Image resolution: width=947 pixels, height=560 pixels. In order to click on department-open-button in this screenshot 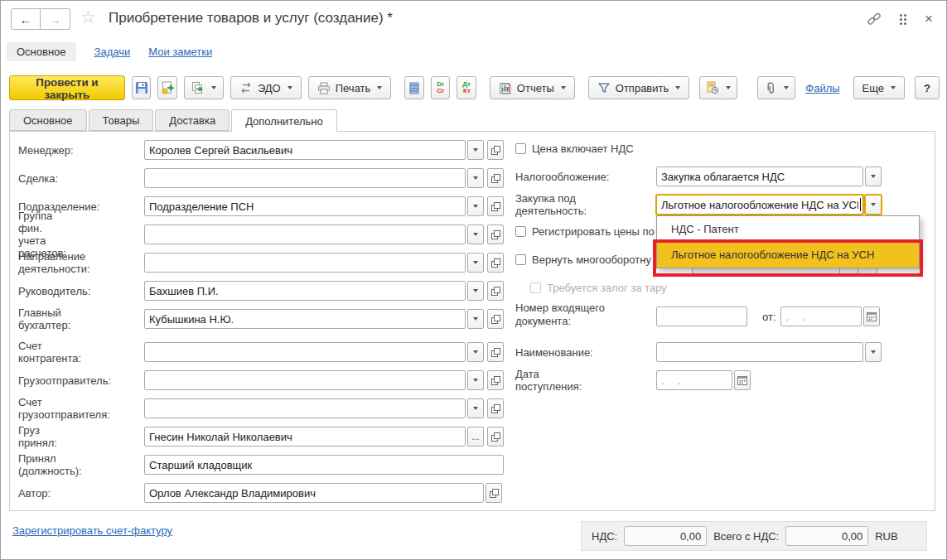, I will do `click(495, 206)`.